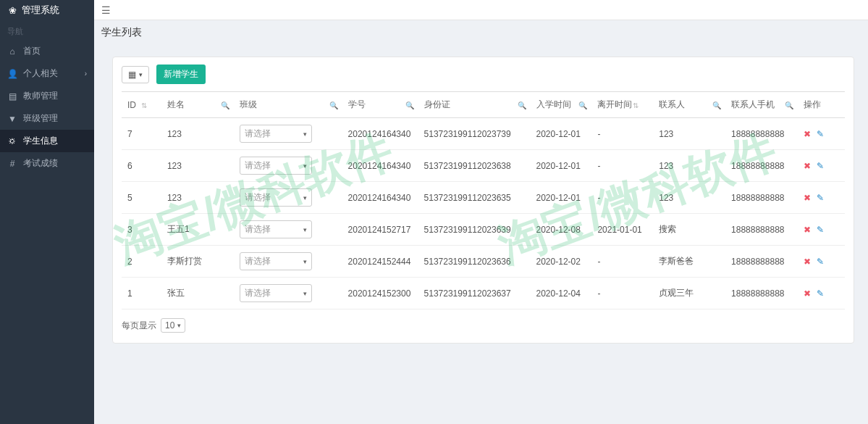 This screenshot has width=868, height=424. I want to click on columns-toggle-button: ▦ ▾, so click(135, 75).